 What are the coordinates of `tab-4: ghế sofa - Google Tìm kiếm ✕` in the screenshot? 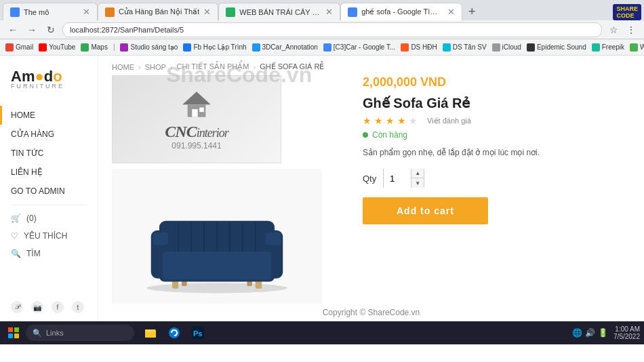 It's located at (401, 12).